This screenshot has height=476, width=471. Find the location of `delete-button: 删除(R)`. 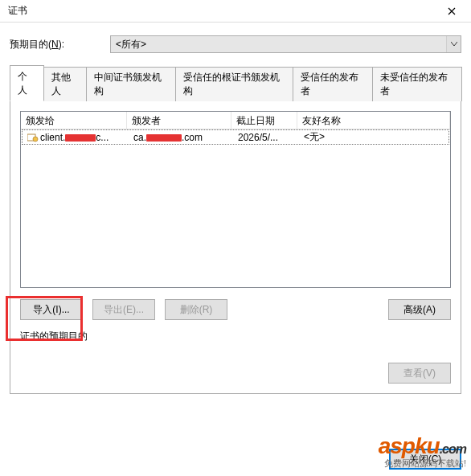

delete-button: 删除(R) is located at coordinates (196, 310).